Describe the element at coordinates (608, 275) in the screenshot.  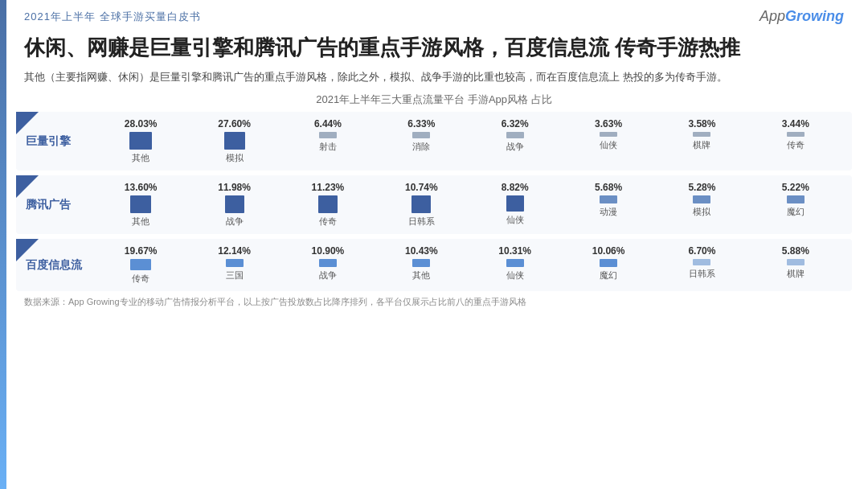
I see `item-label-2-5: 魔幻` at that location.